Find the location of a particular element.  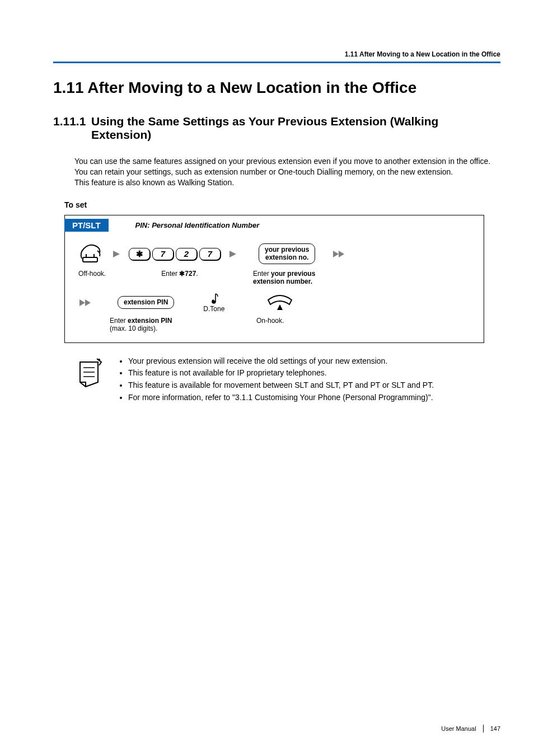

dtone-label: D.Tone is located at coordinates (214, 309).